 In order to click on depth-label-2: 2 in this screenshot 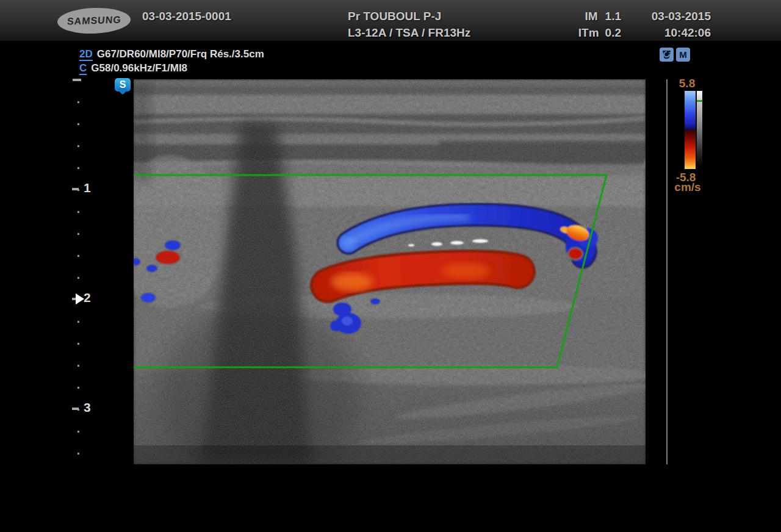, I will do `click(87, 298)`.